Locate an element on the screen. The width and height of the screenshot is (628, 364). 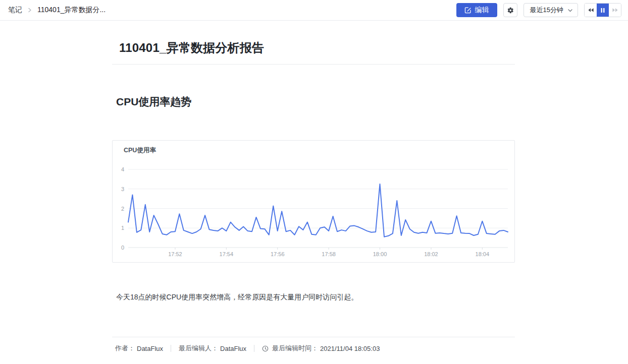
edit-button: 编辑 is located at coordinates (477, 10).